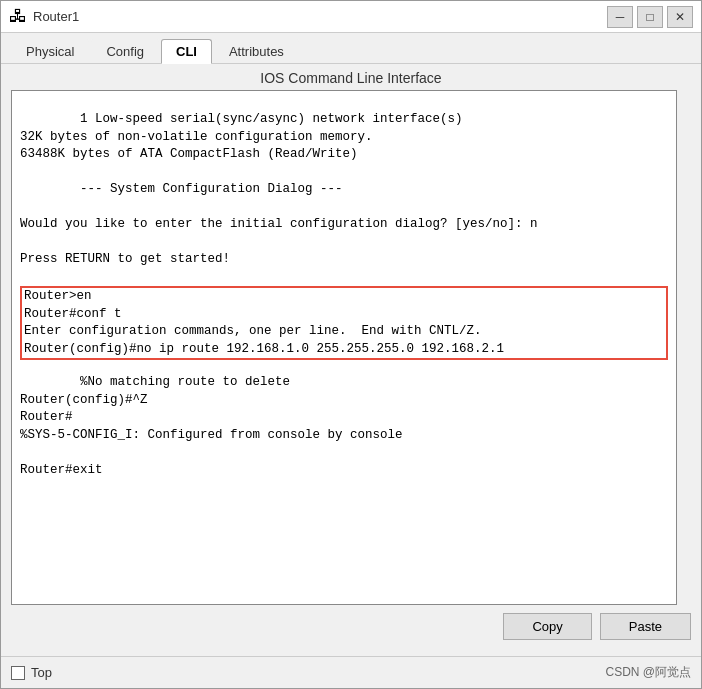 This screenshot has height=689, width=702. I want to click on tab-cli: CLI, so click(186, 52).